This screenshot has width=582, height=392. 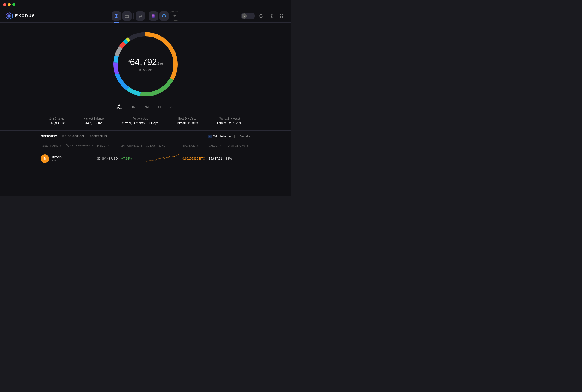 What do you see at coordinates (282, 16) in the screenshot?
I see `grid-button` at bounding box center [282, 16].